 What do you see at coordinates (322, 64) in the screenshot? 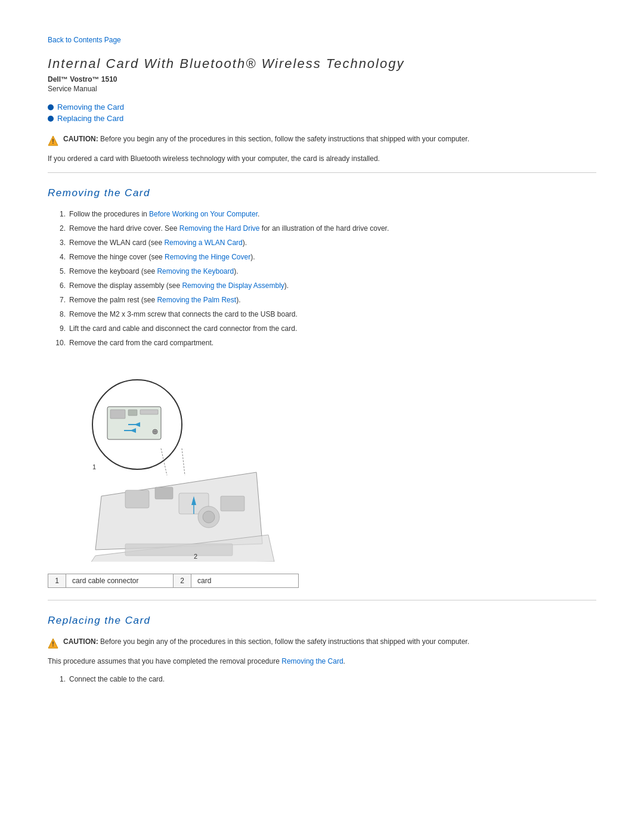
I see `page-title: Internal Card With Bluetooth® Wireless T…` at bounding box center [322, 64].